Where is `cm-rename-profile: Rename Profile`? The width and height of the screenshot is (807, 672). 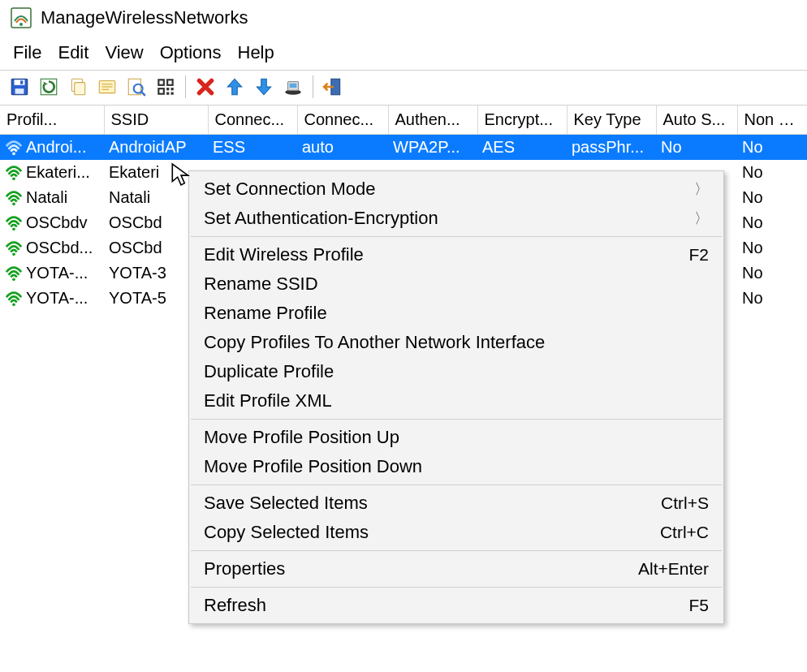
cm-rename-profile: Rename Profile is located at coordinates (456, 313).